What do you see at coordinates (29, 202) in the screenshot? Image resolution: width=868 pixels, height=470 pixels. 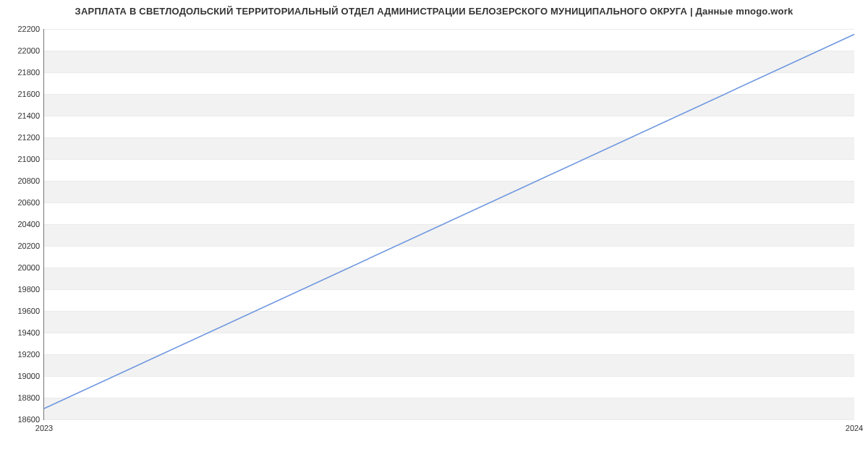 I see `y-tick-label: 20600` at bounding box center [29, 202].